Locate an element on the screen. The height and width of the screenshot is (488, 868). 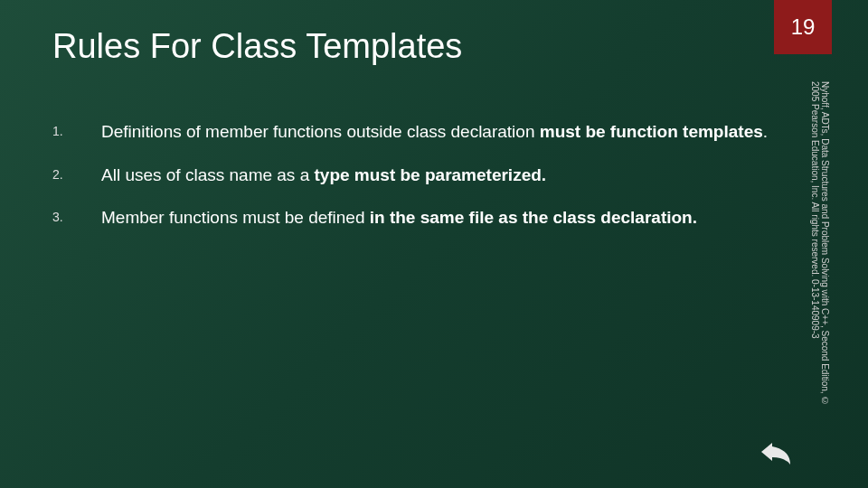
item-text-bold: in the same file as the class declaratio… is located at coordinates (533, 217).